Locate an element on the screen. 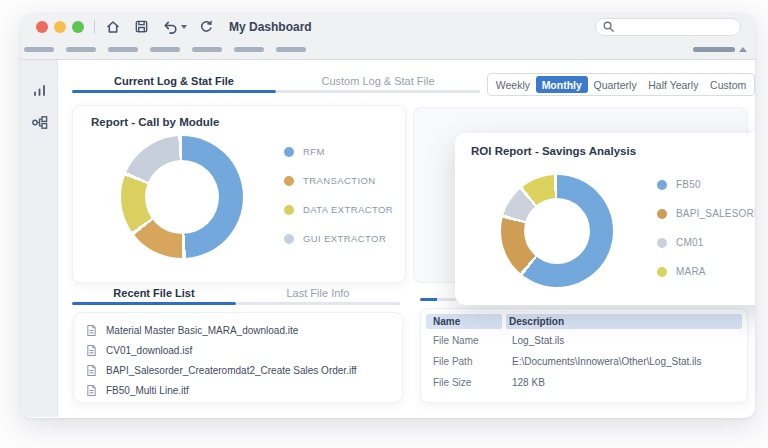  legend-item: DATA EXTRACTOR is located at coordinates (338, 210).